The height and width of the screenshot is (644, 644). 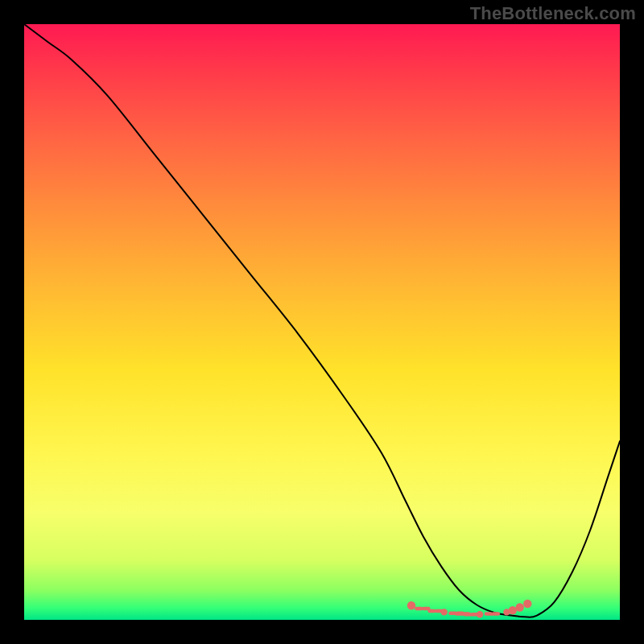 I want to click on watermark-text: TheBottleneck.com, so click(x=553, y=14).